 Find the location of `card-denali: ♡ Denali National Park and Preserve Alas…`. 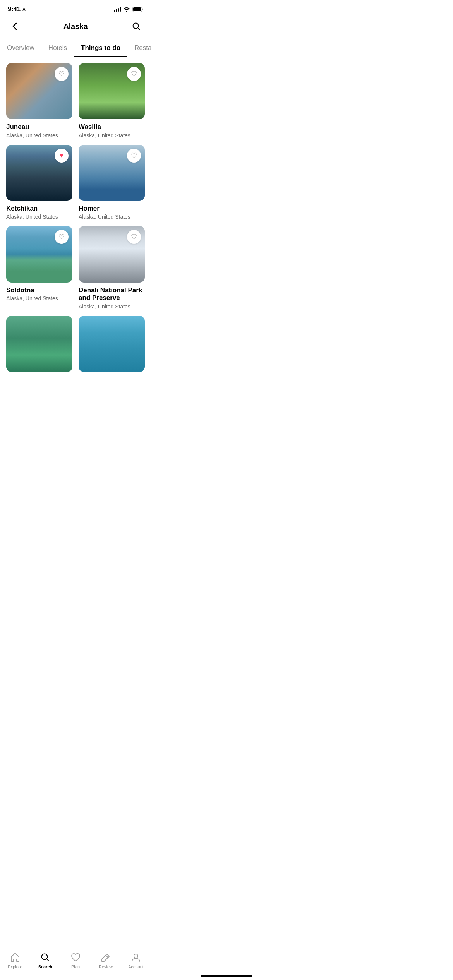

card-denali: ♡ Denali National Park and Preserve Alas… is located at coordinates (112, 268).